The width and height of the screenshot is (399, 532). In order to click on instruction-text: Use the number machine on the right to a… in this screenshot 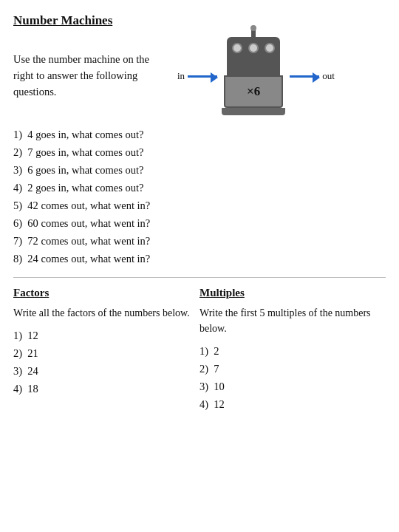, I will do `click(87, 75)`.